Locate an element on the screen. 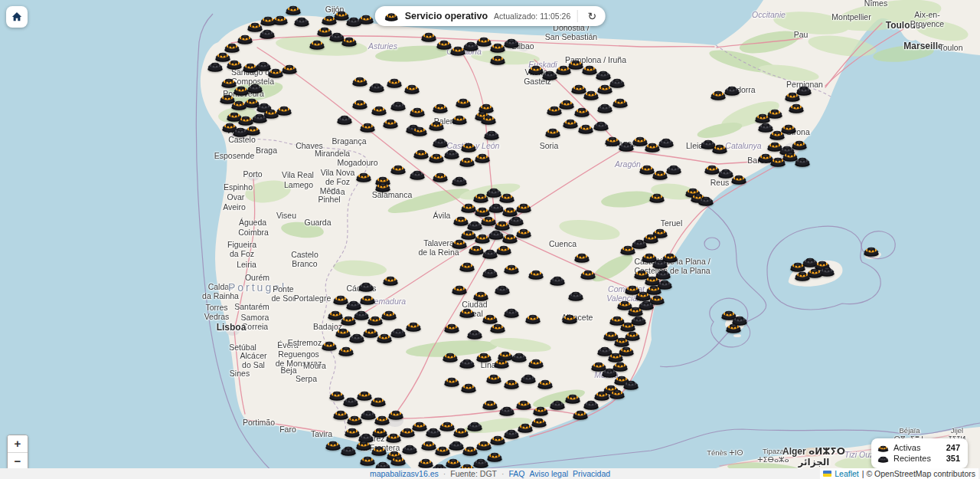 The image size is (980, 479). zoom-out-button: − is located at coordinates (18, 461).